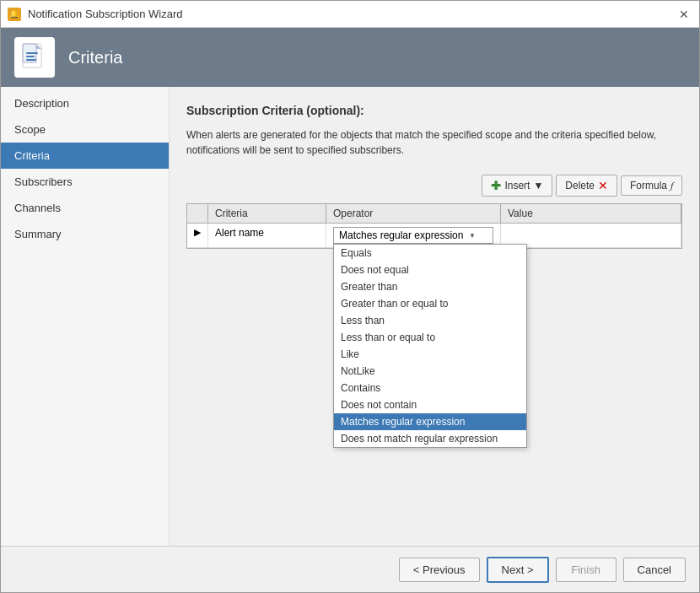 Image resolution: width=700 pixels, height=593 pixels. Describe the element at coordinates (35, 57) in the screenshot. I see `header-icon` at that location.